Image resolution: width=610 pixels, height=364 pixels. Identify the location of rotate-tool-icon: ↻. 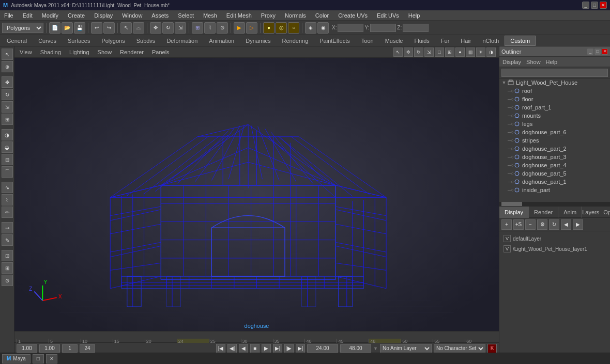
(168, 28).